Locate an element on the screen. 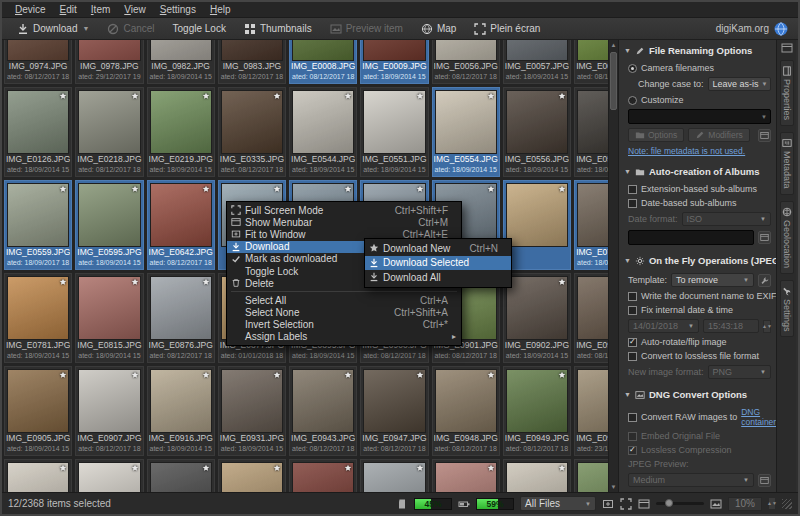 The height and width of the screenshot is (516, 800). thumbnail-cell: IMG_E0769.JPGated: 18/09/2014 15 is located at coordinates (591, 225).